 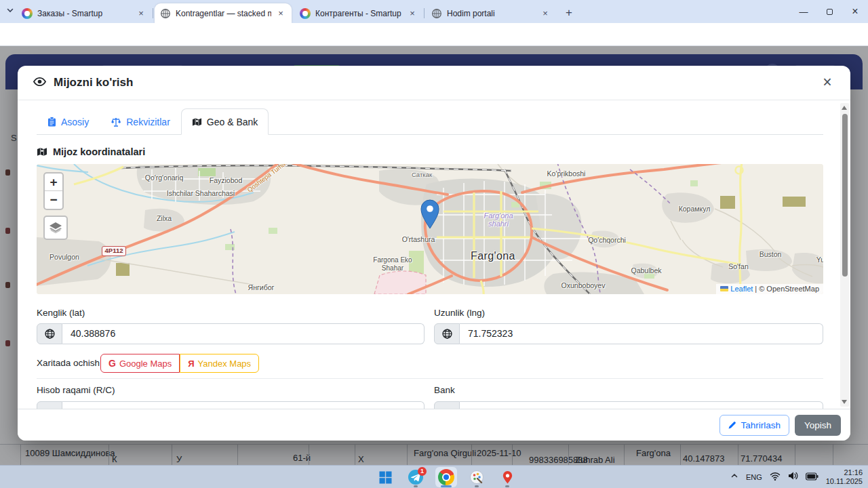 What do you see at coordinates (812, 477) in the screenshot?
I see `battery-icon` at bounding box center [812, 477].